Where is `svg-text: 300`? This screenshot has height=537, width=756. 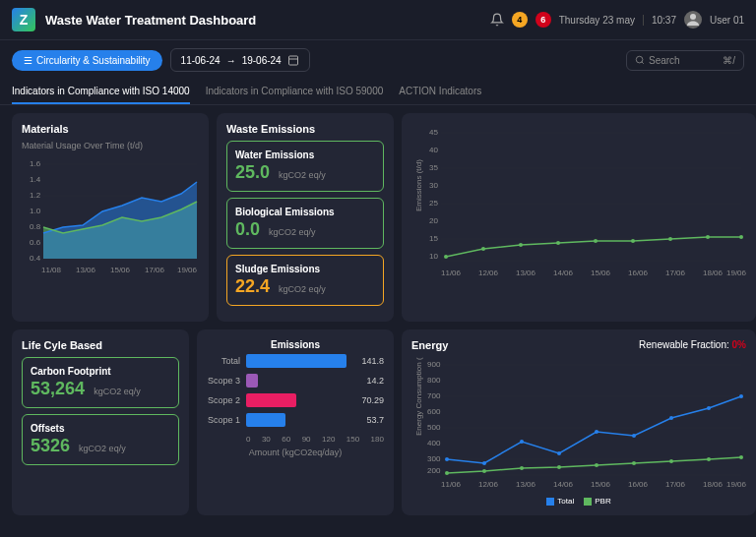
svg-text: 300 is located at coordinates (434, 458).